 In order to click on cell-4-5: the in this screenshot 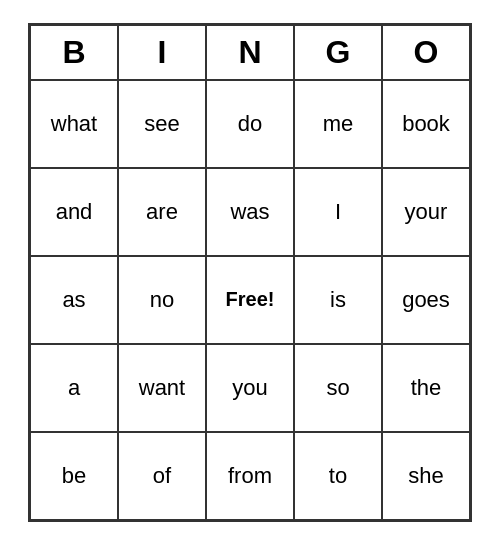, I will do `click(426, 388)`.